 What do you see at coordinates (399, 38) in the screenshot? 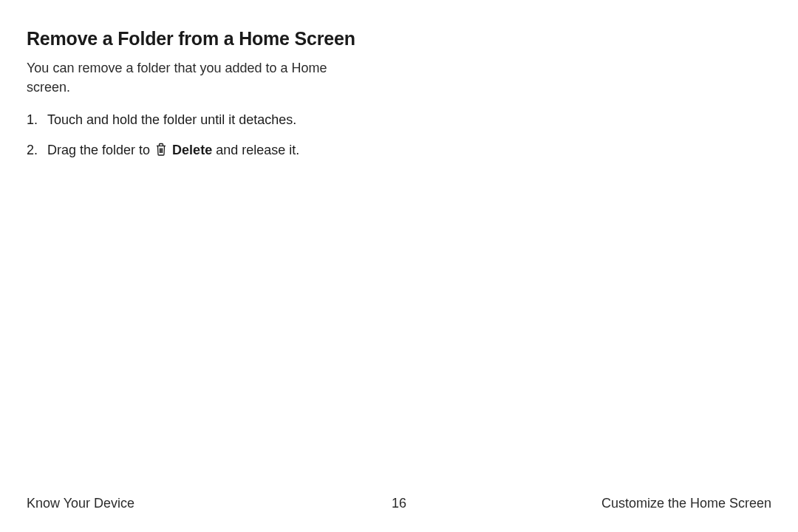
I see `section-heading: Remove a Folder from a Home Screen` at bounding box center [399, 38].